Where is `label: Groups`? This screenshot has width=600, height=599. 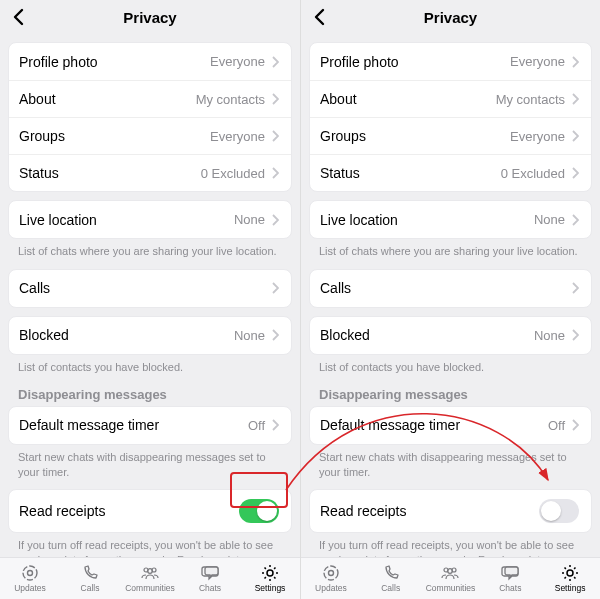 label: Groups is located at coordinates (114, 136).